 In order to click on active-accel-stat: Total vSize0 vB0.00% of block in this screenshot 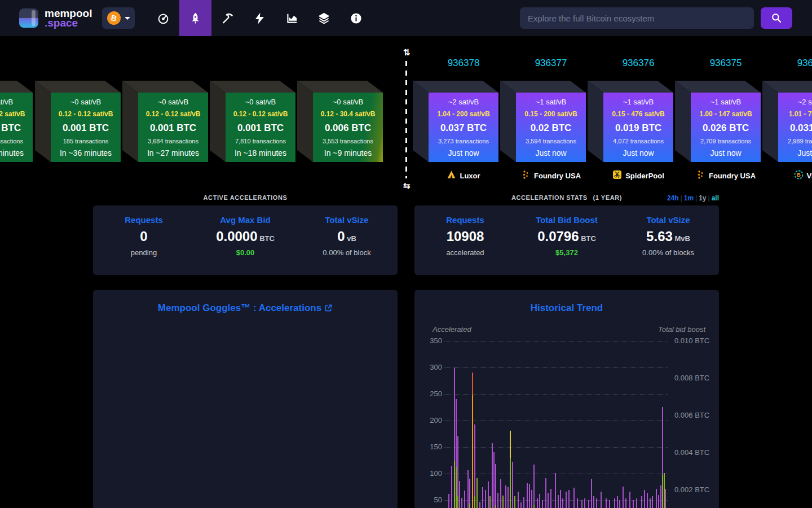, I will do `click(347, 236)`.